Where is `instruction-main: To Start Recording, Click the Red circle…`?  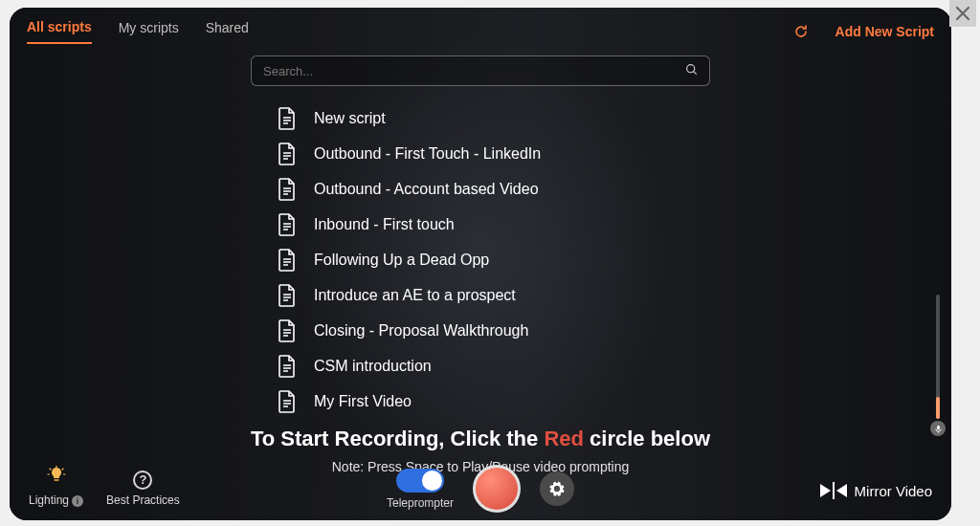 instruction-main: To Start Recording, Click the Red circle… is located at coordinates (480, 439).